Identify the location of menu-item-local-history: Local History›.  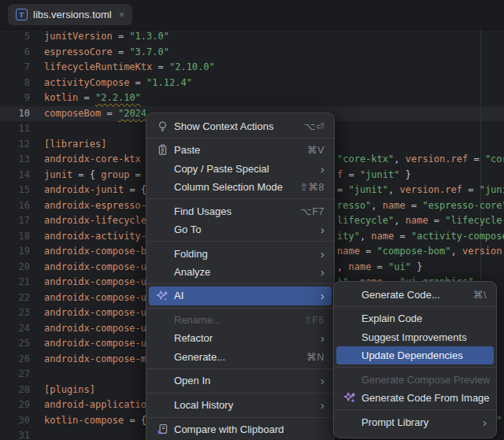
(240, 405).